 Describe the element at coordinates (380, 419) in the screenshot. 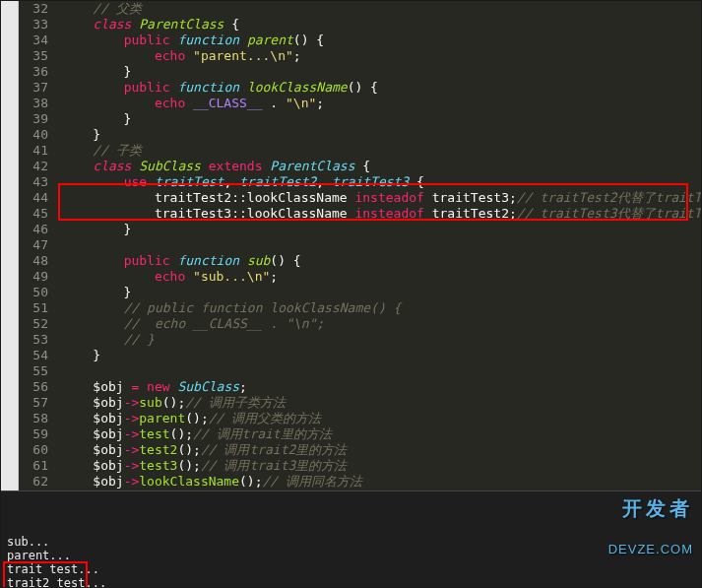

I see `code-line: $obj->parent();// 调用父类的方法` at that location.